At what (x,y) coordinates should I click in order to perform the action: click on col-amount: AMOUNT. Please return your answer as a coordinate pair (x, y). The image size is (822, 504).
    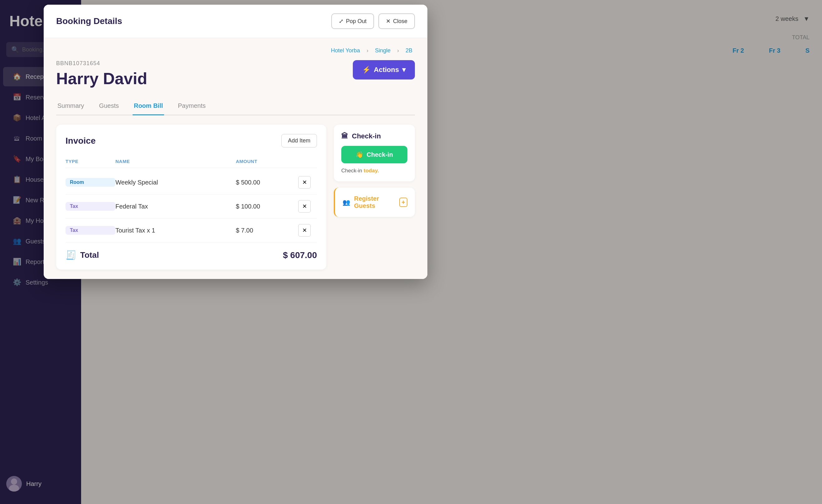
    Looking at the image, I should click on (267, 161).